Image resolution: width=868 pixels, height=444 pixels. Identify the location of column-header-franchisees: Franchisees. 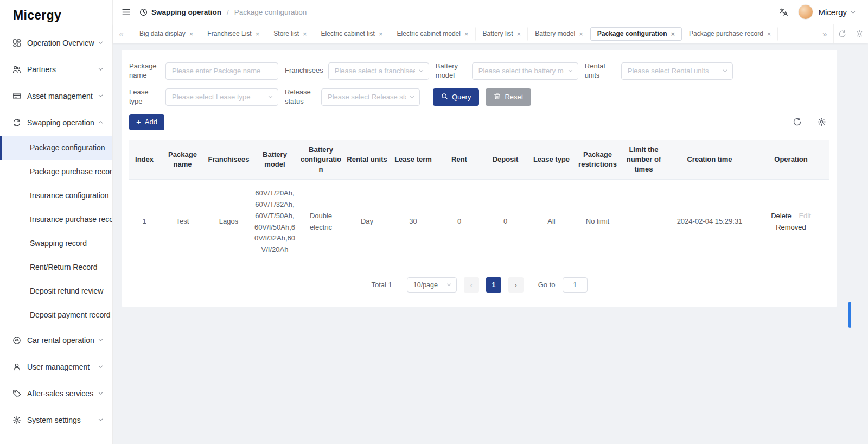
(229, 160).